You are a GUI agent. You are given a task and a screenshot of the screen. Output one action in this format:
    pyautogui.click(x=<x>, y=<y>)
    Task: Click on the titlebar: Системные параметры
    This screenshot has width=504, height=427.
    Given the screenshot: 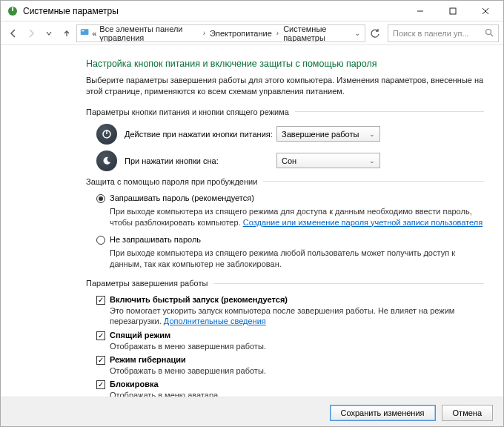 What is the action you would take?
    pyautogui.click(x=252, y=11)
    